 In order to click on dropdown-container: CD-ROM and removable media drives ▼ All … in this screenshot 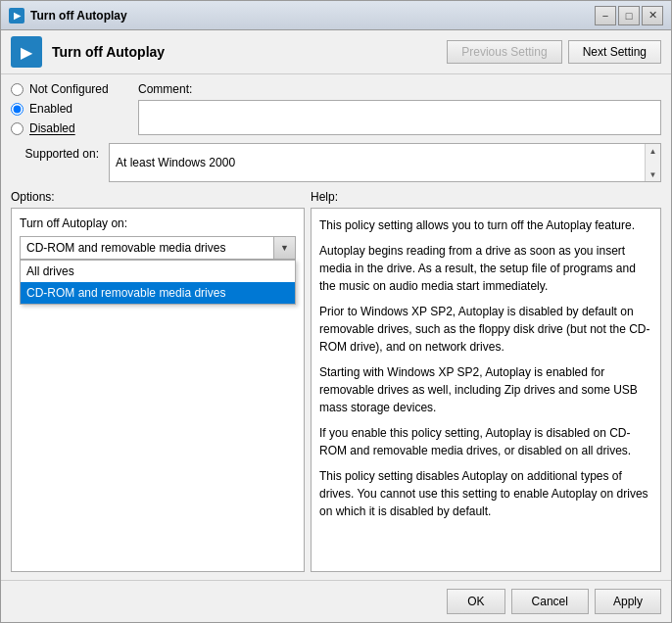, I will do `click(158, 248)`.